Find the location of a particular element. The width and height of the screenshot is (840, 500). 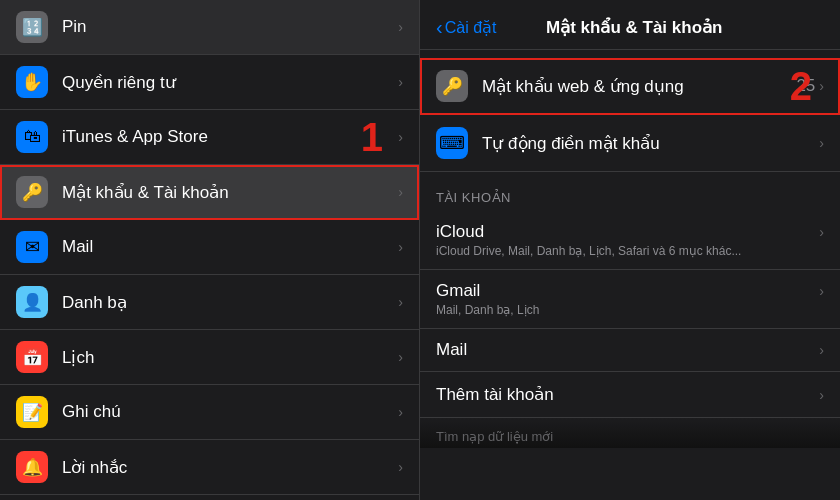

calendar-icon: 📅 is located at coordinates (32, 357).